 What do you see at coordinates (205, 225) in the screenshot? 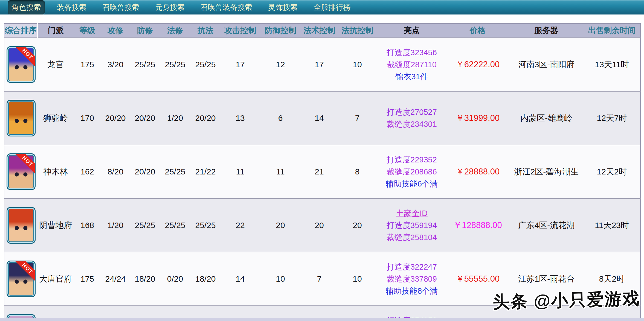
I see `resist-cult-cell: 25/25` at bounding box center [205, 225].